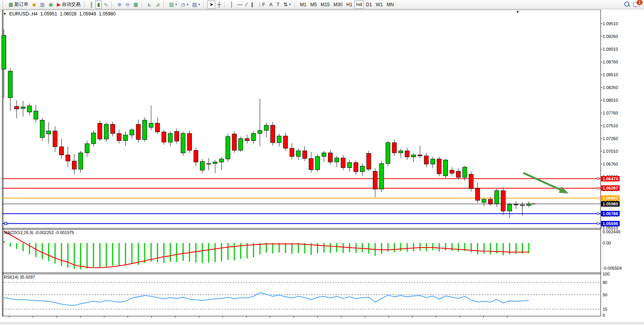 The image size is (644, 325). Describe the element at coordinates (290, 5) in the screenshot. I see `arrows-icon-caret: ▾` at that location.